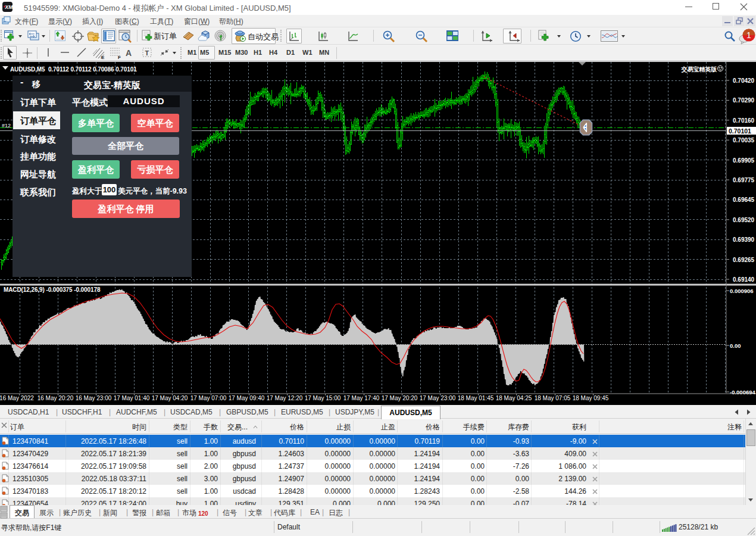  What do you see at coordinates (74, 69) in the screenshot?
I see `svg-text:AUDUSD,M5 0.70112 0.70112 0.7: AUDUSD,M5 0.70112 0.70112 0.70086 0.7010…` at bounding box center [74, 69].